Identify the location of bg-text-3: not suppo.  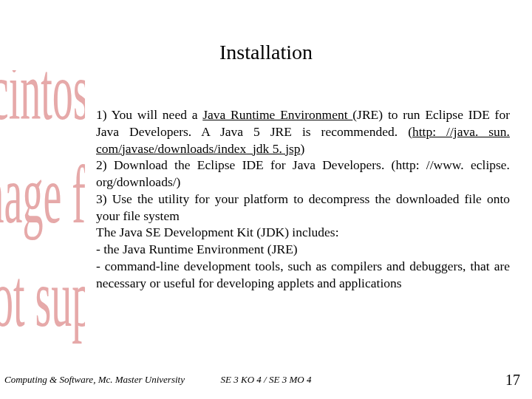
(43, 298).